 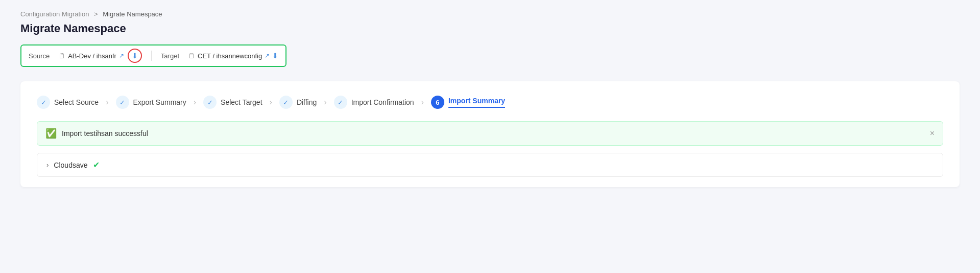 I want to click on step6-label: Import Summary, so click(x=477, y=102).